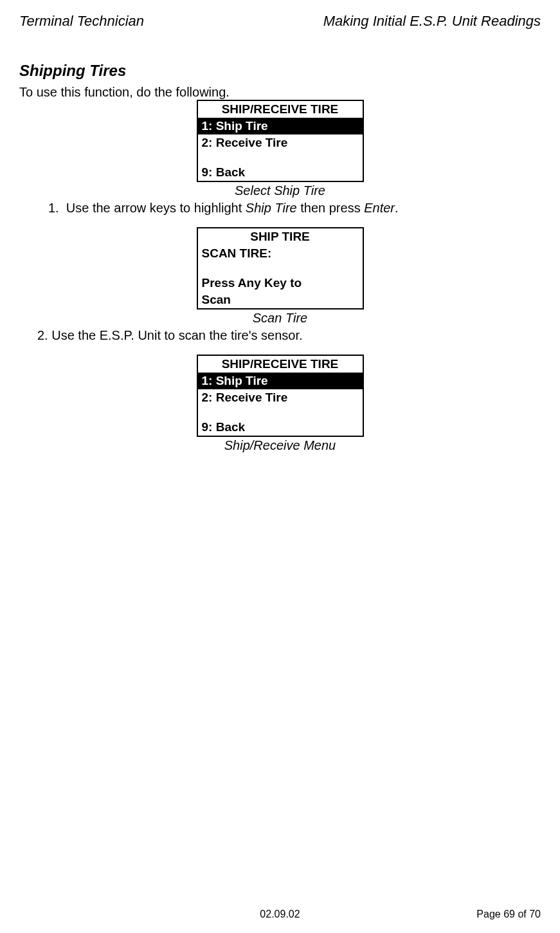  What do you see at coordinates (280, 190) in the screenshot?
I see `caption-select-ship-tire: Select Ship Tire` at bounding box center [280, 190].